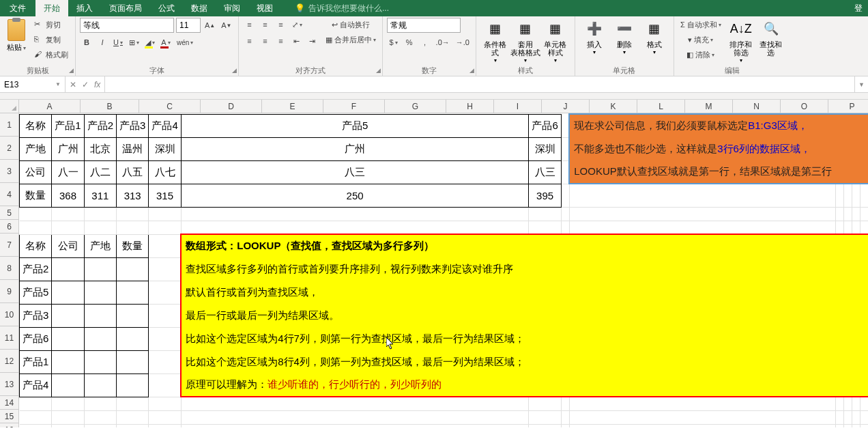 The image size is (868, 437). What do you see at coordinates (297, 41) in the screenshot?
I see `indent-dec-button: ⇤` at bounding box center [297, 41].